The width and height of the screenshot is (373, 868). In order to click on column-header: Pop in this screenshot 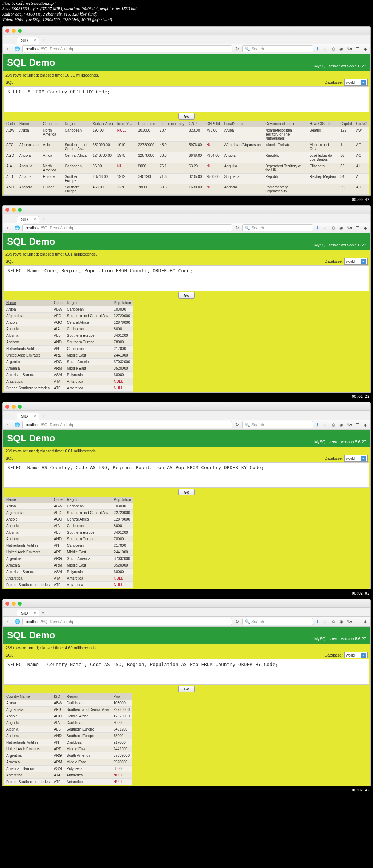, I will do `click(122, 697)`.